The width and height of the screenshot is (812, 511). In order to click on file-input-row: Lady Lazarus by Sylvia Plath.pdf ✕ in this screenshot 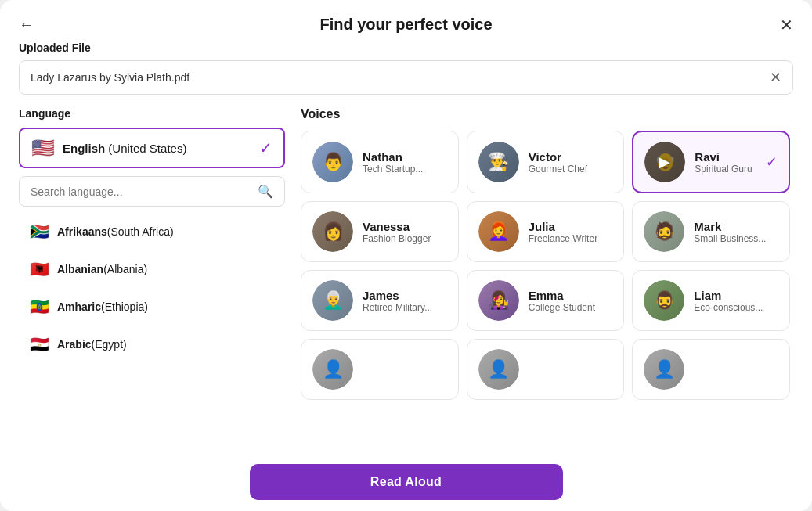, I will do `click(406, 77)`.